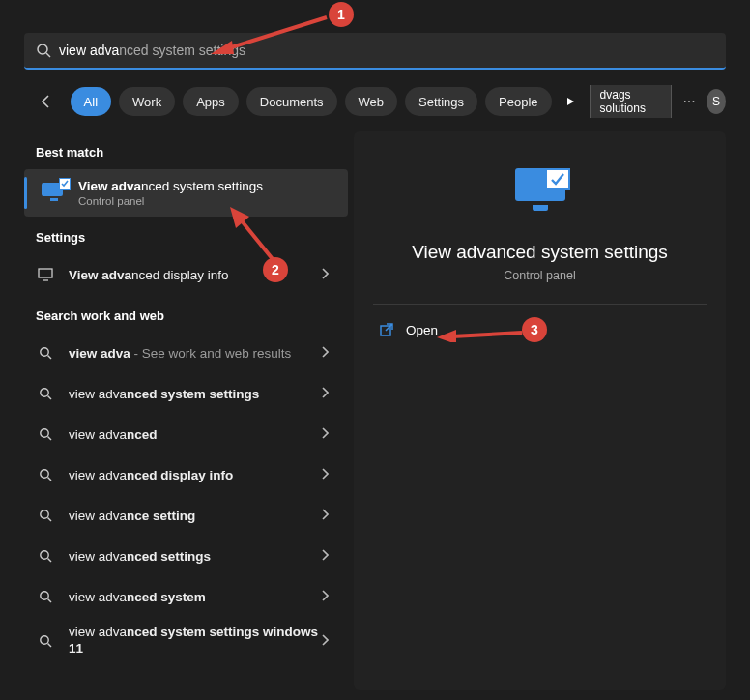 This screenshot has width=750, height=700. Describe the element at coordinates (381, 102) in the screenshot. I see `filter-row: All Work Apps Documents Web Settings Peo…` at that location.